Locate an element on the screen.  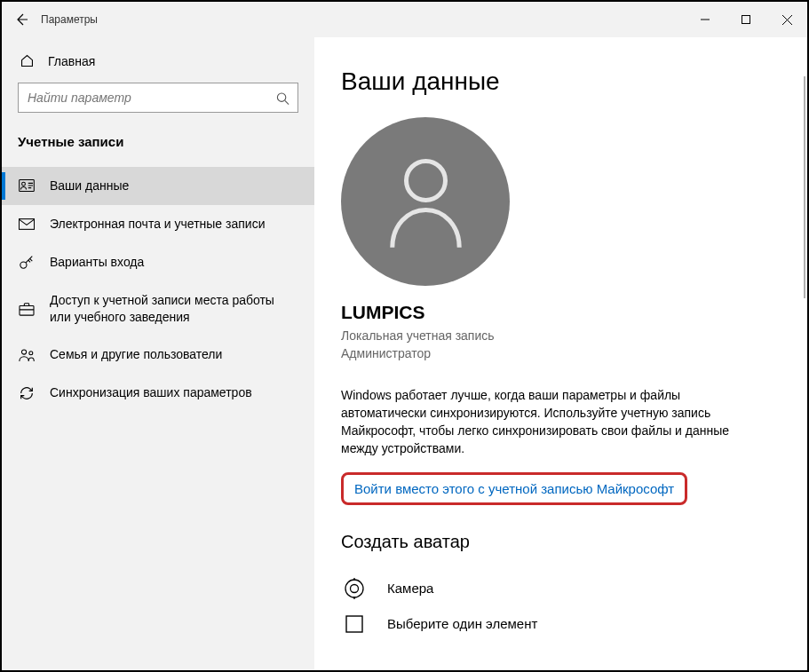
home-icon is located at coordinates (27, 60).